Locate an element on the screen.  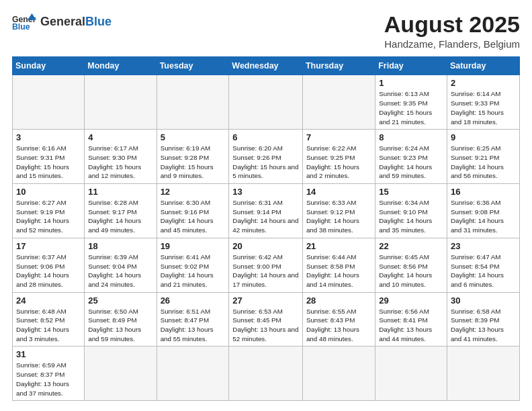
day-info: Sunrise: 6:25 AM Sunset: 9:21 PM Dayligh… is located at coordinates (484, 163).